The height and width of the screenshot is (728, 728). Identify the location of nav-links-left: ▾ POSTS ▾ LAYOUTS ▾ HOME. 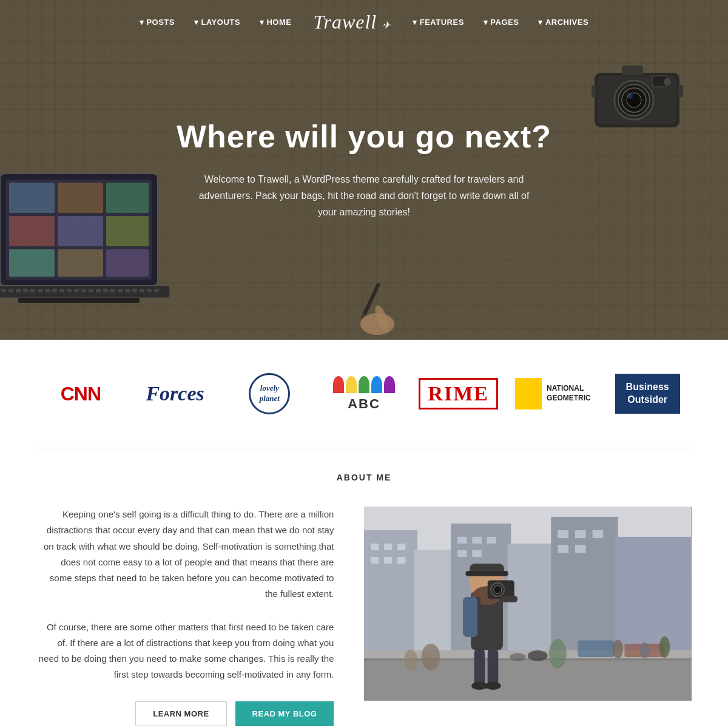
(216, 22).